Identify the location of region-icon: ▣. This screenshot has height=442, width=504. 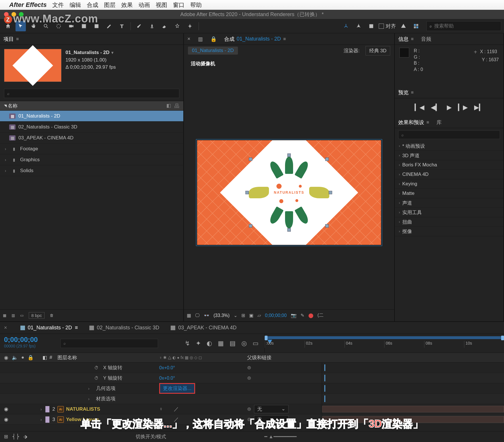
(251, 316).